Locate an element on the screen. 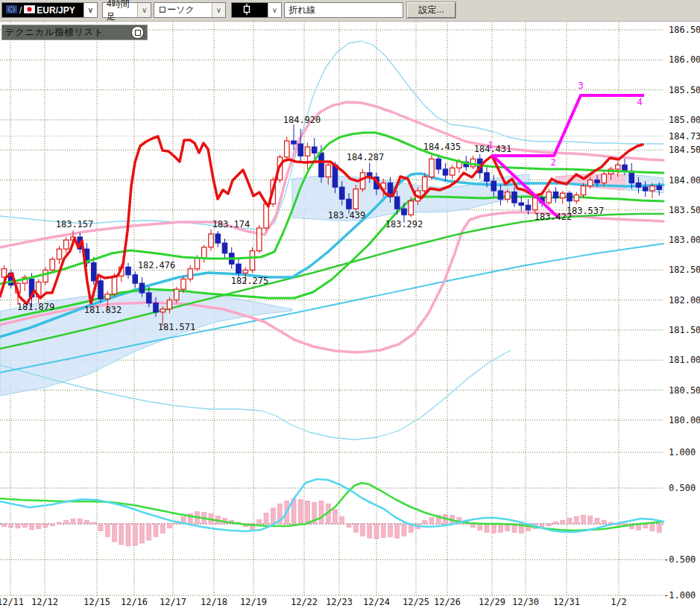  price-axis: 186.50186.00185.50185.00184.50184.00183.… is located at coordinates (681, 313).